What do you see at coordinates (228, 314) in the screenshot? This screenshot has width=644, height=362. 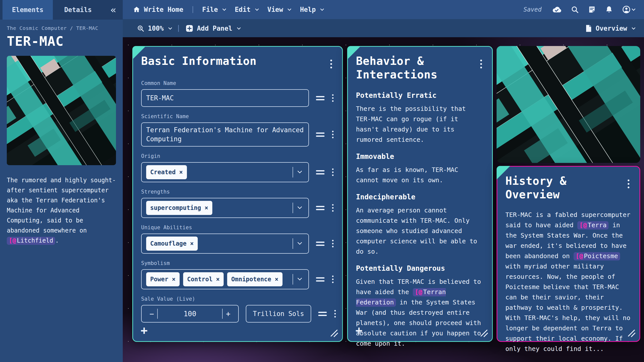 I see `increment-button: +` at bounding box center [228, 314].